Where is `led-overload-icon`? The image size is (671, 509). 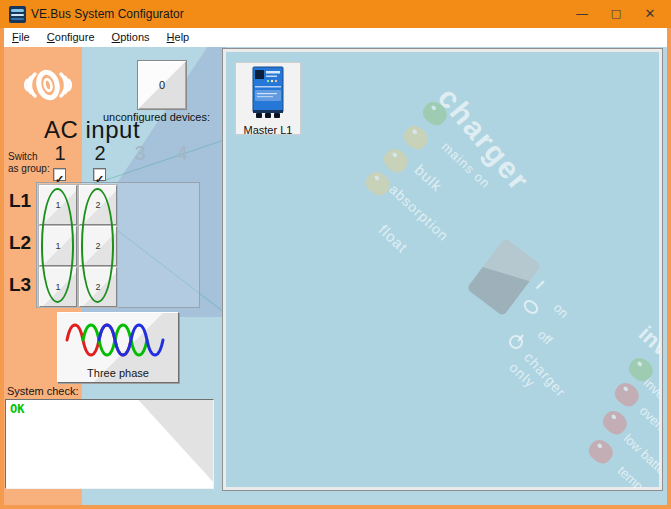
led-overload-icon is located at coordinates (627, 395).